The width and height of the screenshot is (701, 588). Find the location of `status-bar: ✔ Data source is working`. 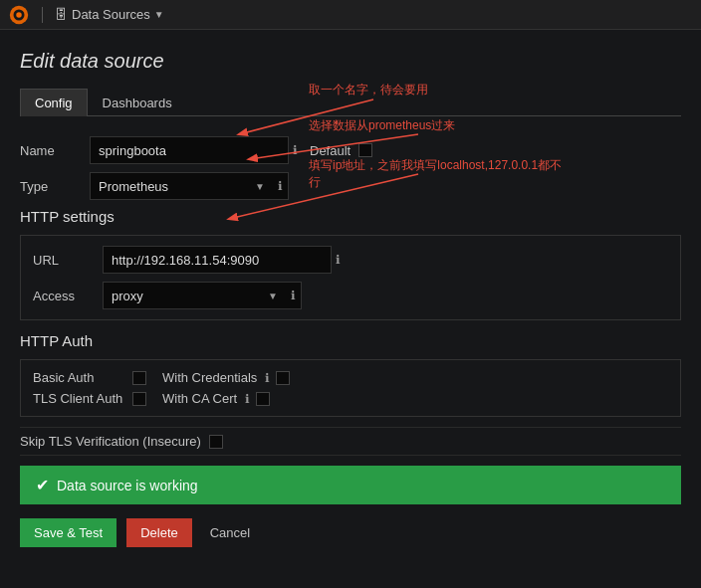

status-bar: ✔ Data source is working is located at coordinates (350, 486).